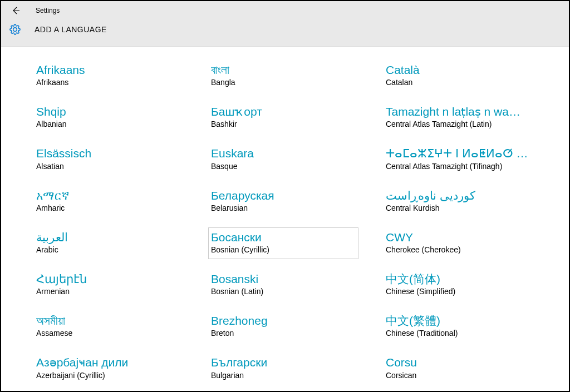 The image size is (570, 392). I want to click on lang-native-label: Tamazight n laṭlaṣ n wamm..., so click(457, 111).